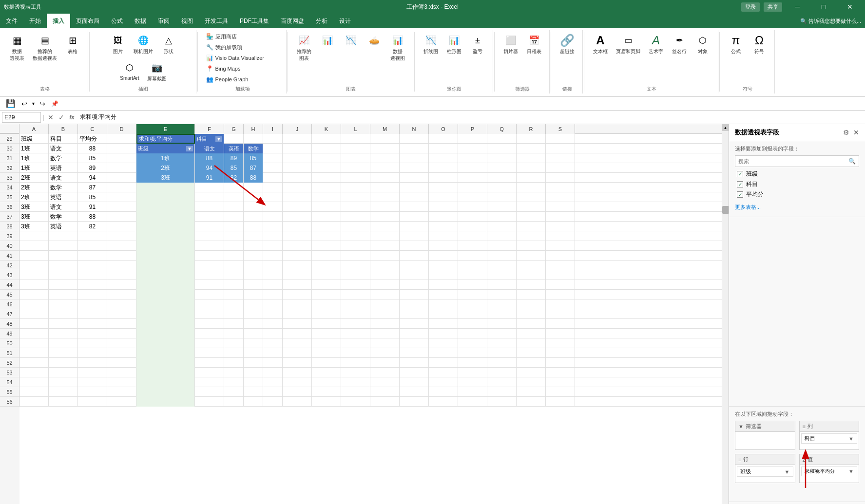 This screenshot has width=865, height=504. I want to click on cell-r34, so click(531, 187).